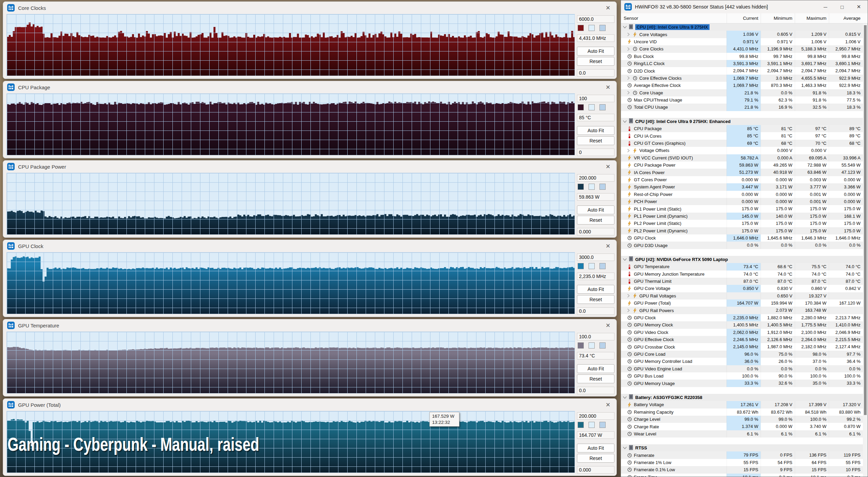  Describe the element at coordinates (596, 257) in the screenshot. I see `scale-max-field: 3000.0` at that location.